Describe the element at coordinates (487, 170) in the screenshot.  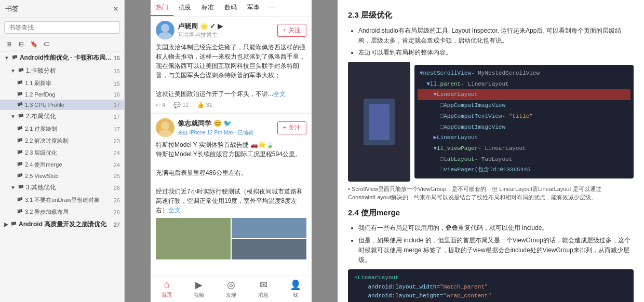
I see `tree-node-text: viewPager(包含Id:013365445` at that location.